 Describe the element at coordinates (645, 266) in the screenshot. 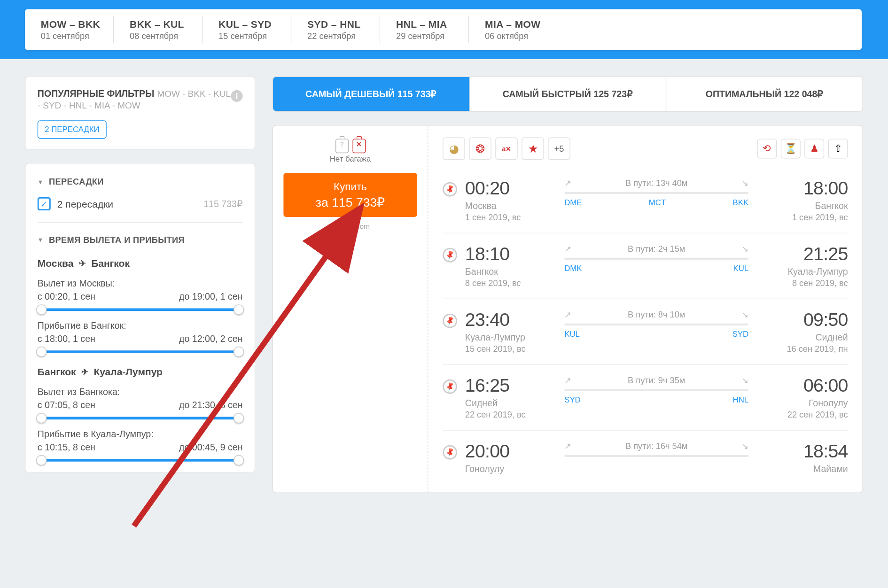

I see `flight-segment: 📌 18:10 Бангкок 8 сен 2019, вс ↗ В пути:…` at that location.